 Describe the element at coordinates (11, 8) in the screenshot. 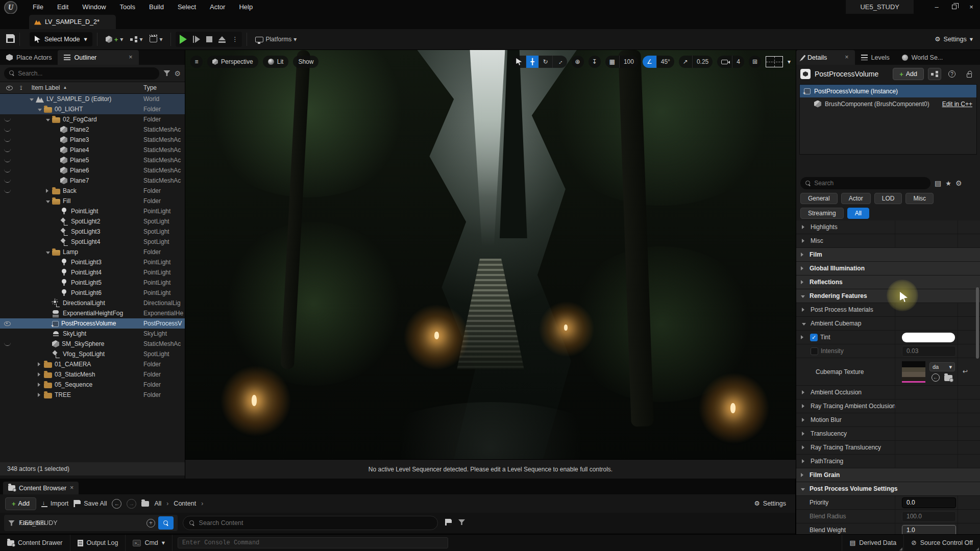

I see `unreal-logo-icon: U` at that location.